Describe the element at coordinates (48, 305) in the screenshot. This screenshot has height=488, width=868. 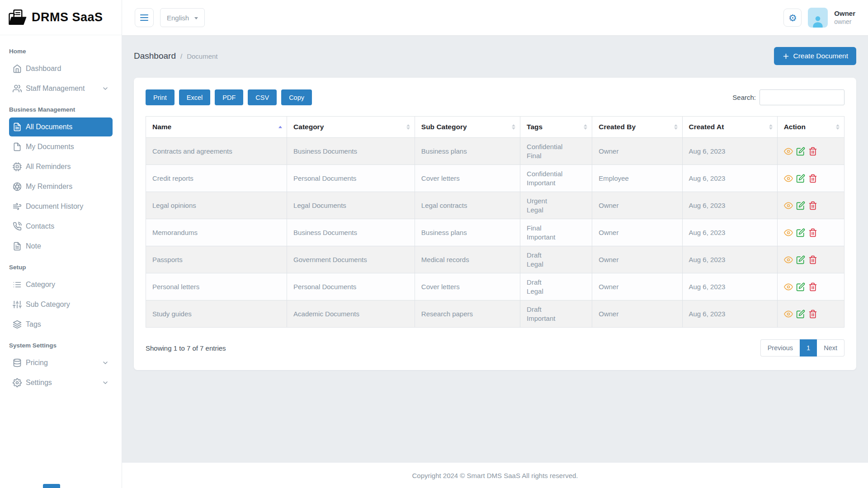
I see `sidebar-item-label: Sub Category` at that location.